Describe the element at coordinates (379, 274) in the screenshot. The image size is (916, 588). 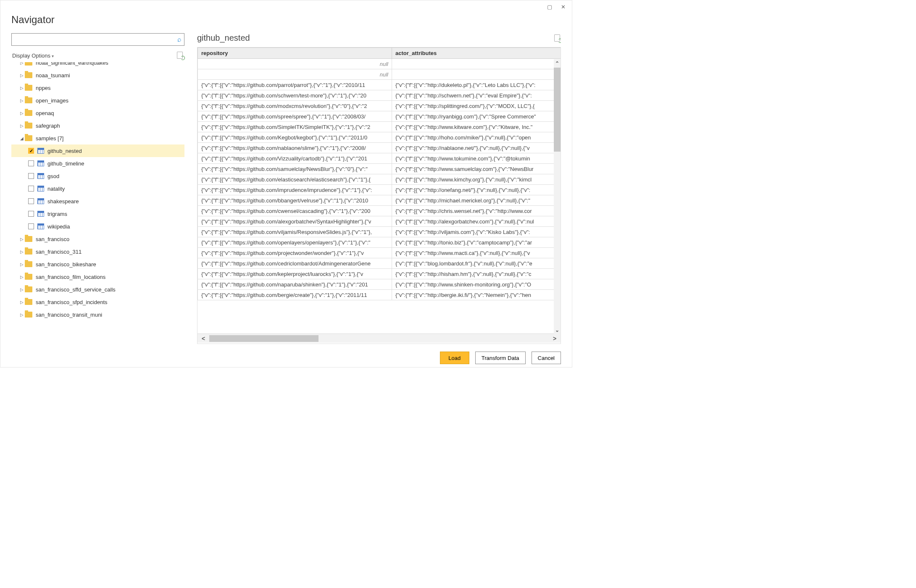
I see `table-row: {"v":{"f":[{"v":"https://github.com/kepl…` at that location.